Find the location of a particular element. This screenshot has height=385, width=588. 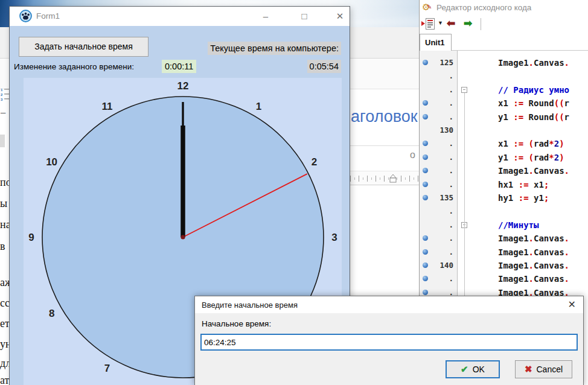

code-line: x1 := (rad*2) is located at coordinates (531, 144).